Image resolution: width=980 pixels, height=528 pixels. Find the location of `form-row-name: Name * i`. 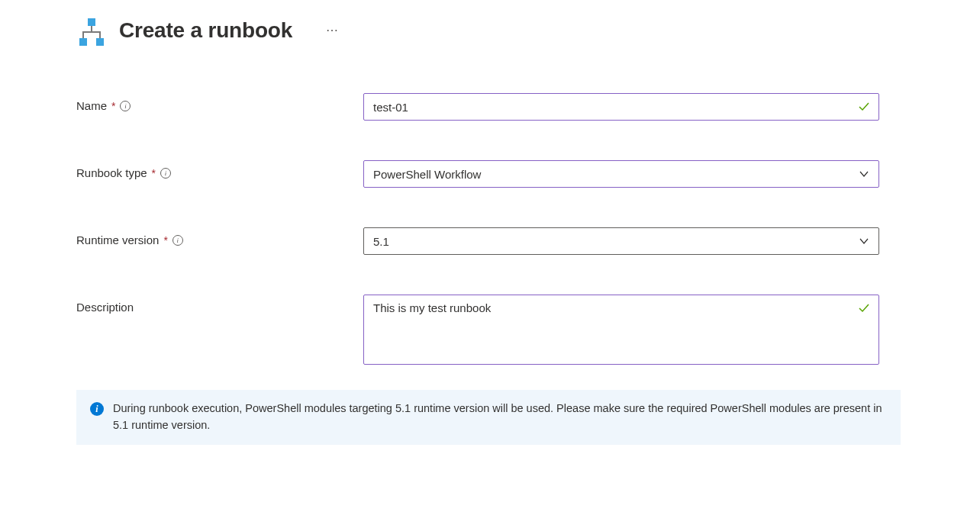

form-row-name: Name * i is located at coordinates (490, 107).